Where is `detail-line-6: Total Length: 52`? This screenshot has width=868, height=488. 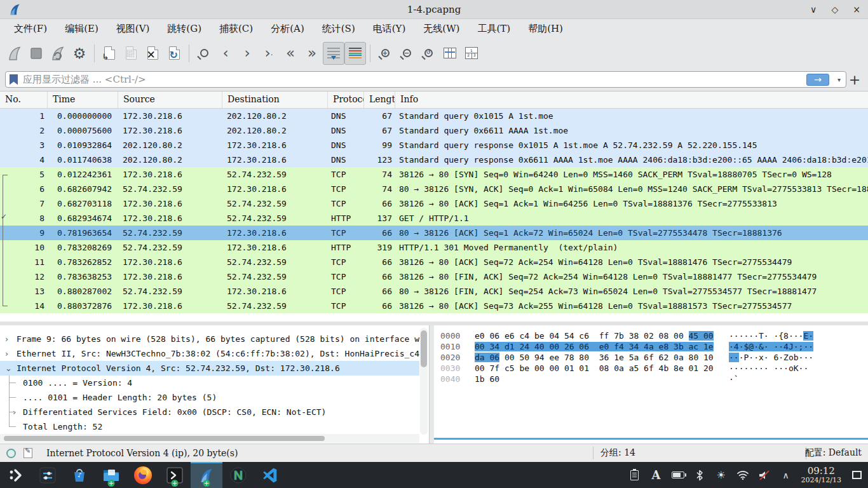 detail-line-6: Total Length: 52 is located at coordinates (210, 427).